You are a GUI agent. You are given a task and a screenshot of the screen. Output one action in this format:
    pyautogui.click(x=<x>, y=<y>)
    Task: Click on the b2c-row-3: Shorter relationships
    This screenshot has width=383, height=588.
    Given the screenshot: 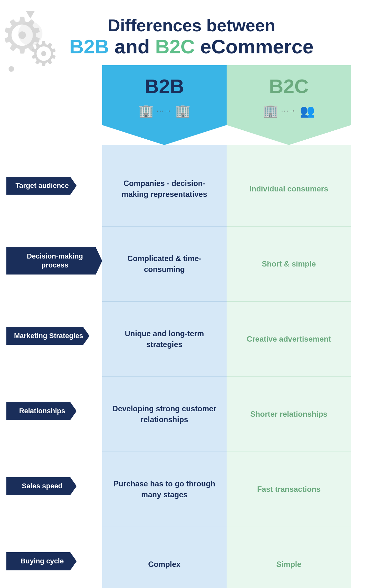 What is the action you would take?
    pyautogui.click(x=289, y=414)
    